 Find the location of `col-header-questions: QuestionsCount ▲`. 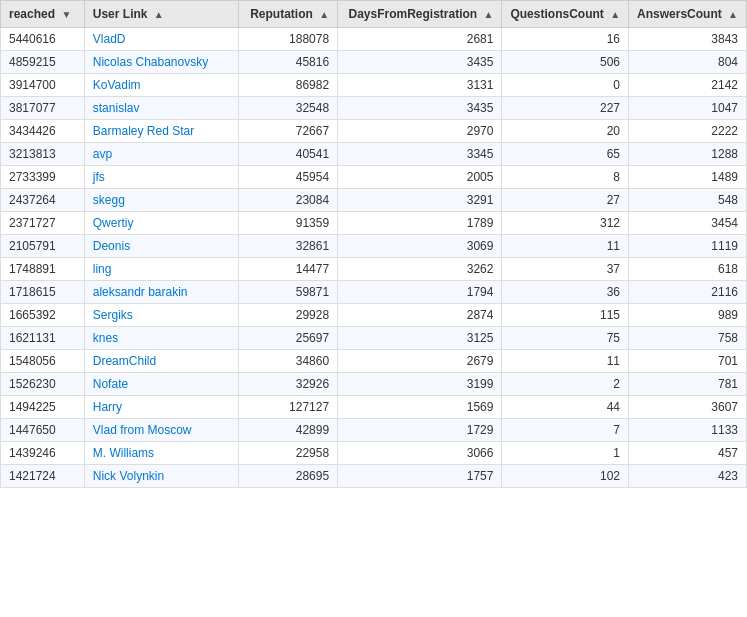

col-header-questions: QuestionsCount ▲ is located at coordinates (566, 14).